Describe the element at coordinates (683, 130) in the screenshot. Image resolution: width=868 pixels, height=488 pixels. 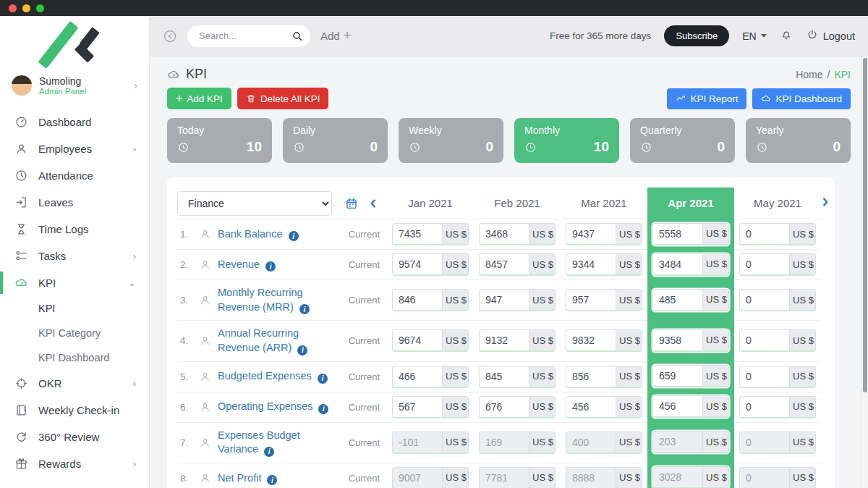
I see `card-label: Quarterly` at that location.